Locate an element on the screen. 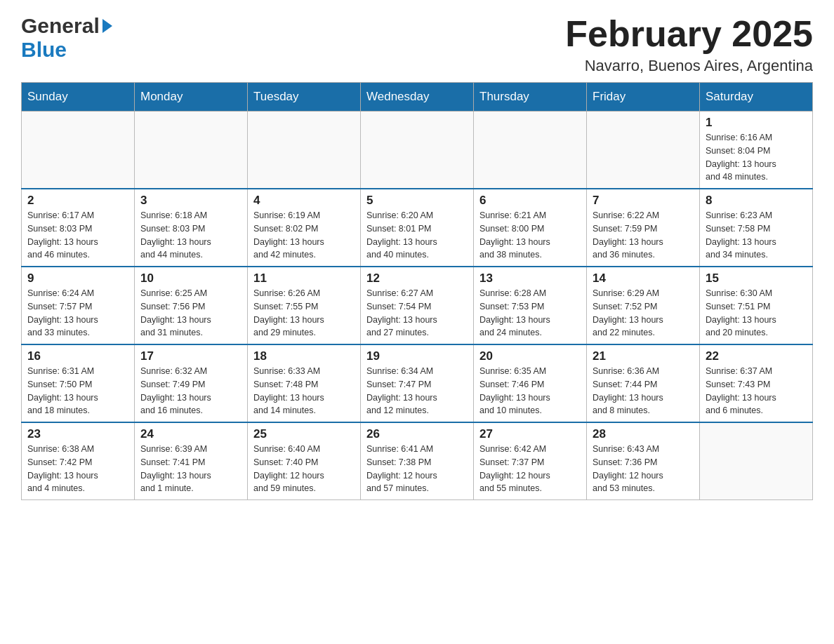  calendar-day-cell: 19Sunrise: 6:34 AM Sunset: 7:47 PM Dayli… is located at coordinates (417, 383).